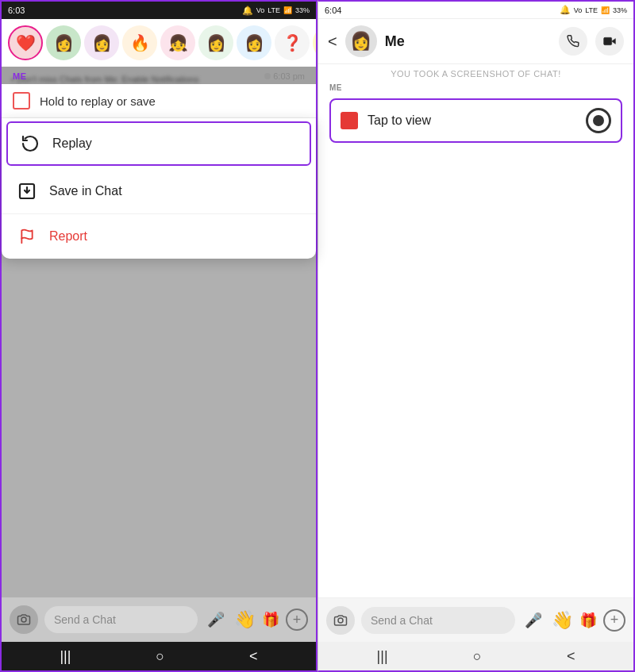 The height and width of the screenshot is (672, 635). What do you see at coordinates (476, 41) in the screenshot?
I see `right-header: < 👩 Me` at bounding box center [476, 41].